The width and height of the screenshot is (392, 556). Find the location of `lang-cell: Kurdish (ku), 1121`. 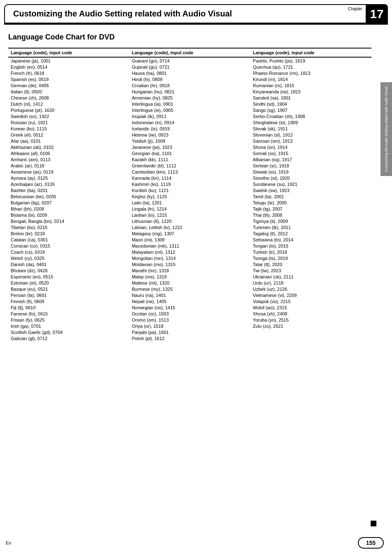

lang-cell: Kurdish (ku), 1121 is located at coordinates (190, 190).